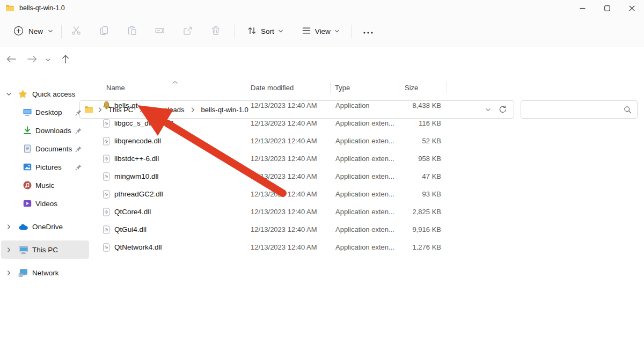 This screenshot has width=644, height=343. What do you see at coordinates (178, 87) in the screenshot?
I see `column-header-name: Name` at bounding box center [178, 87].